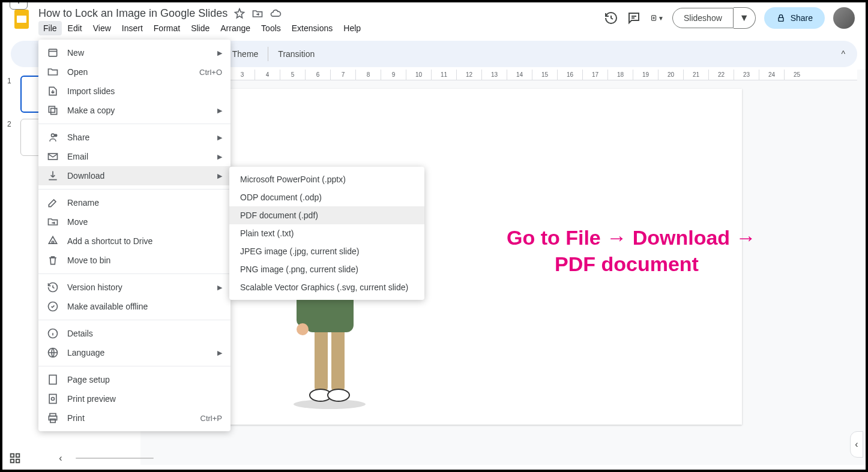  What do you see at coordinates (327, 251) in the screenshot?
I see `download-jpeg: JPEG image (.jpg, current slide)` at bounding box center [327, 251].